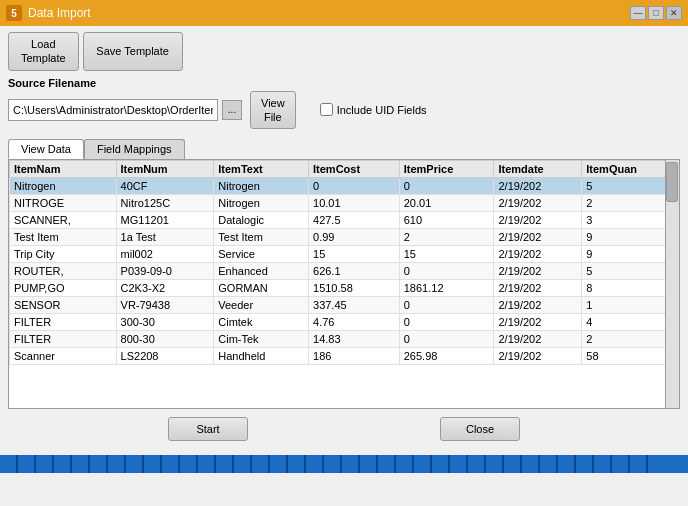  What do you see at coordinates (630, 288) in the screenshot?
I see `table-cell: 8` at bounding box center [630, 288].